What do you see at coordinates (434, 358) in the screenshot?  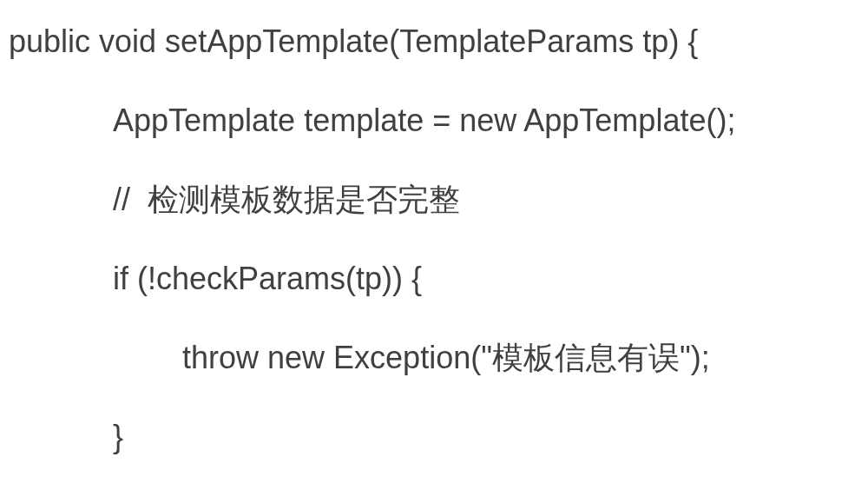 I see `code-line-5: throw new Exception("模板信息有误");` at bounding box center [434, 358].